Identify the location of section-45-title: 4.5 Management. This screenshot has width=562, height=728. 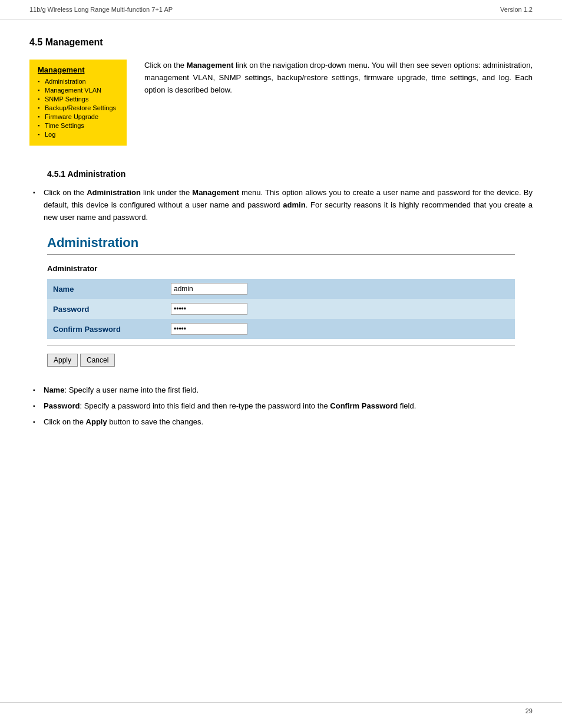
(281, 42).